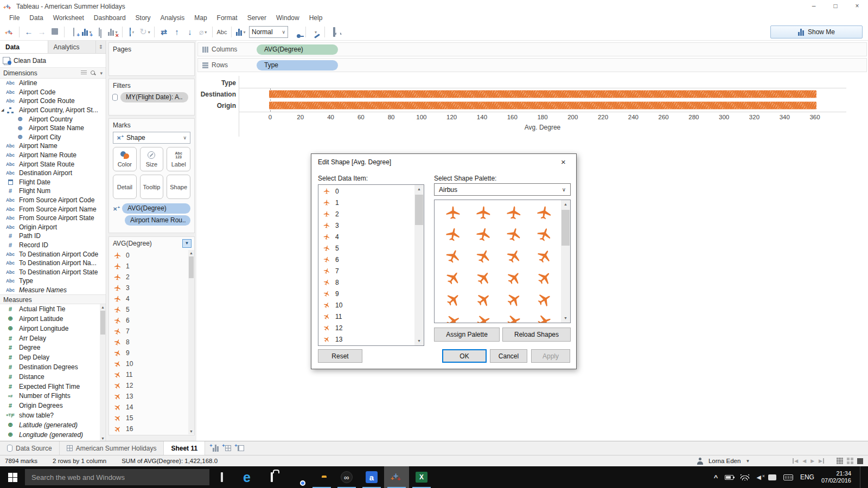 The image size is (868, 488). What do you see at coordinates (422, 477) in the screenshot?
I see `excel-taskbar-button: X` at bounding box center [422, 477].